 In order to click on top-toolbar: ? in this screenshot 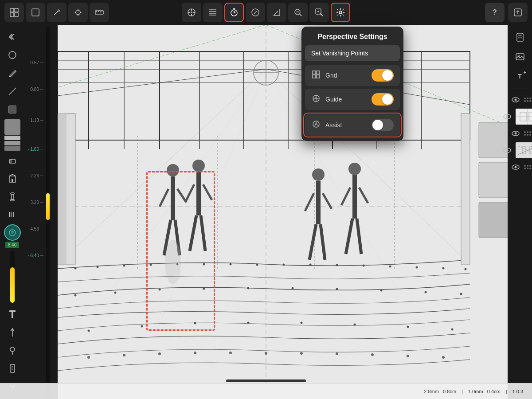, I will do `click(266, 12)`.